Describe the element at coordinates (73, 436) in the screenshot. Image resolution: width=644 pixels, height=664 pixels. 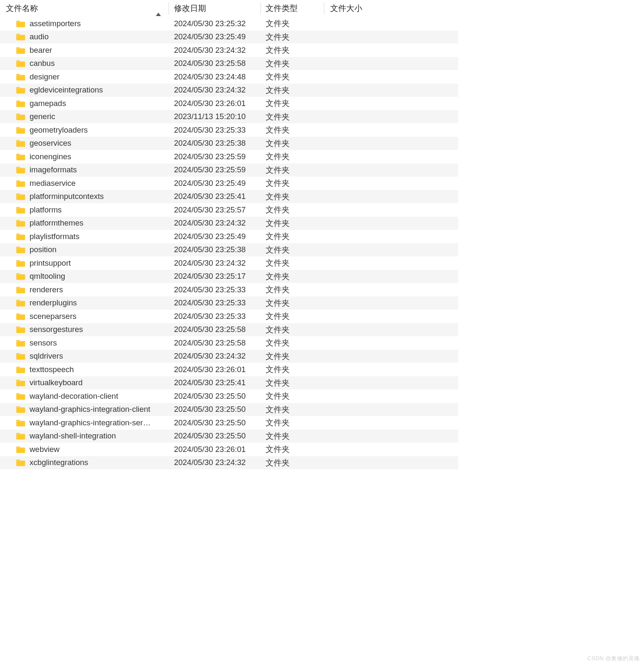
I see `file-name: wayland-shell-integration` at that location.